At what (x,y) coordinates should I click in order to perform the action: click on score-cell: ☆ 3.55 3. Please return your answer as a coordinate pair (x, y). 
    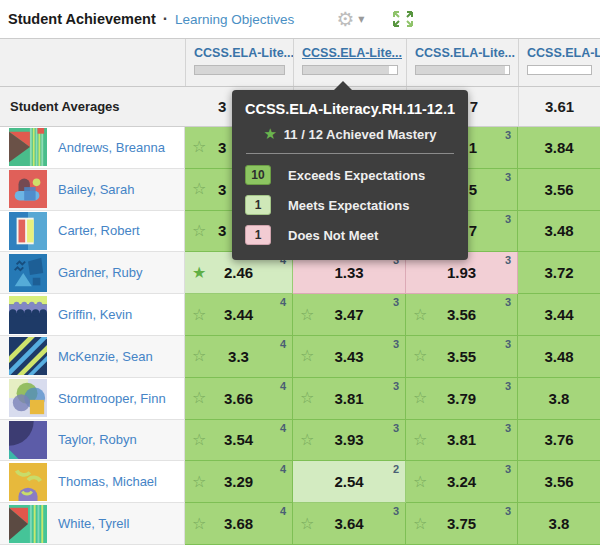
    Looking at the image, I should click on (462, 357).